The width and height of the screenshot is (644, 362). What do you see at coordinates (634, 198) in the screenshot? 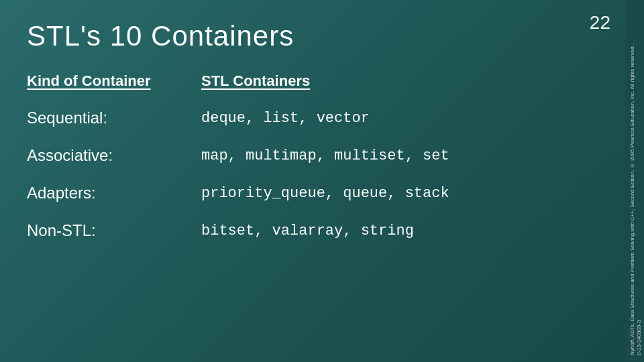
I see `copyright-text: Nyhoff, ADTs, Data Structures and Proble…` at bounding box center [634, 198].